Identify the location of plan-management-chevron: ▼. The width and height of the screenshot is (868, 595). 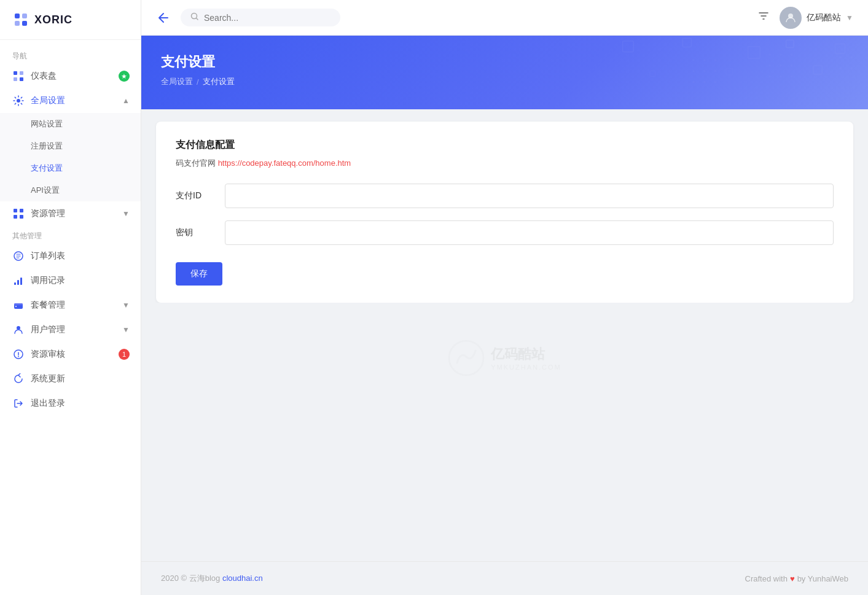
(126, 305).